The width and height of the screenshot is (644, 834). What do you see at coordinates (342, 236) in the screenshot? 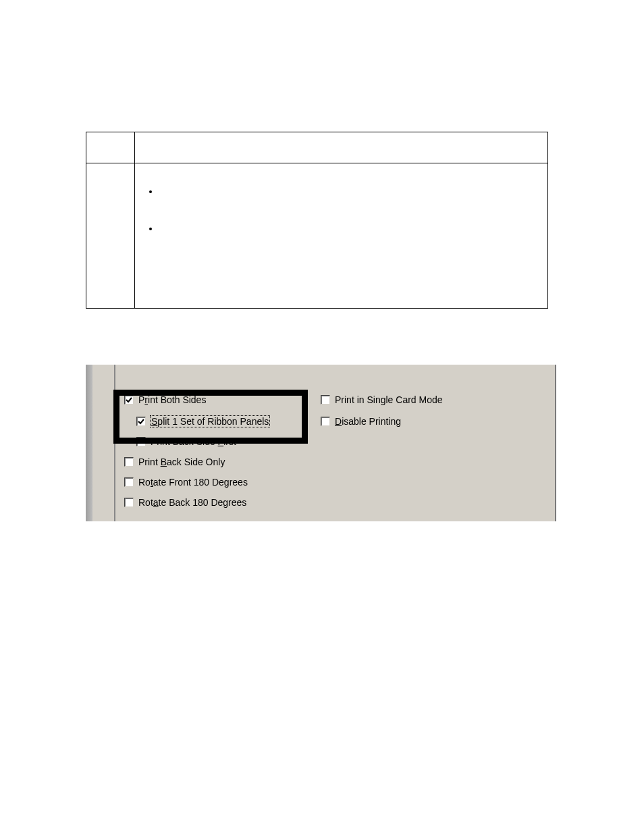
I see `table-body-right` at bounding box center [342, 236].